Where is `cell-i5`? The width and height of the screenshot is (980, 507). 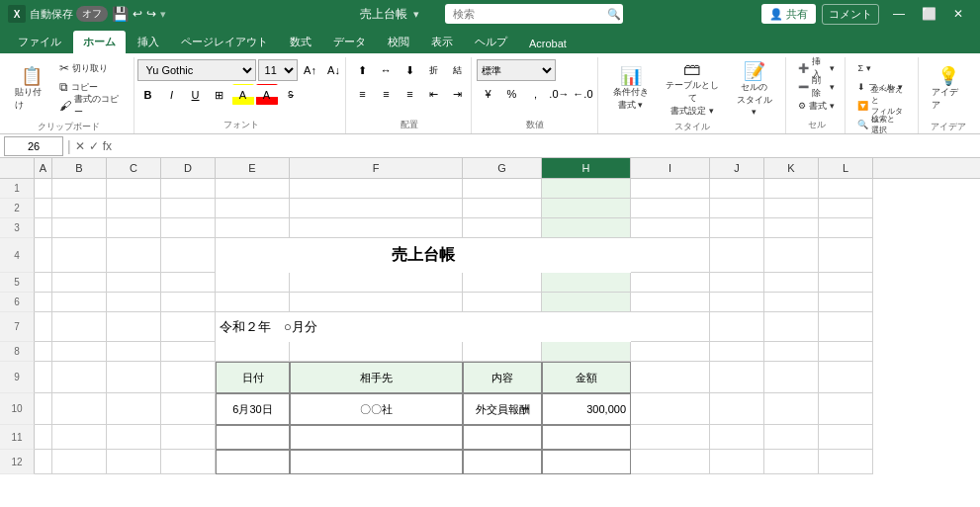
cell-i5 is located at coordinates (670, 283).